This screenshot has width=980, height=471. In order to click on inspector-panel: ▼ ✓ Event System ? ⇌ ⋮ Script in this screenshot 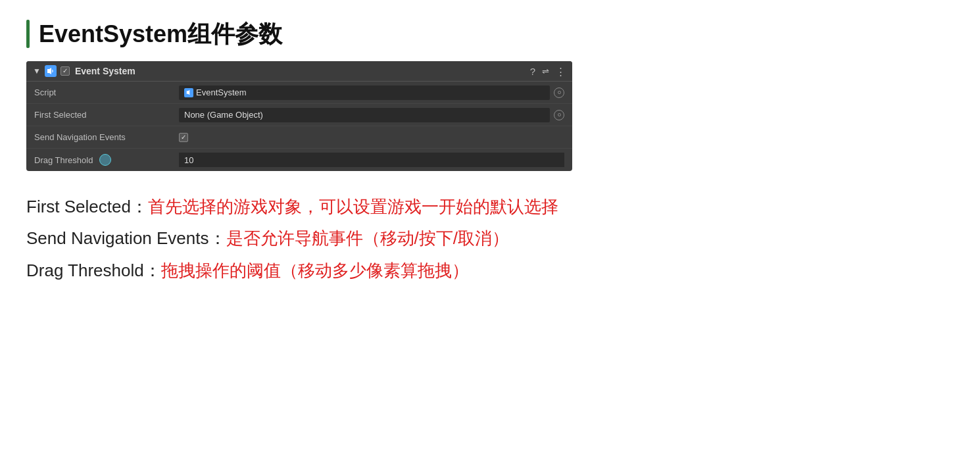, I will do `click(299, 116)`.